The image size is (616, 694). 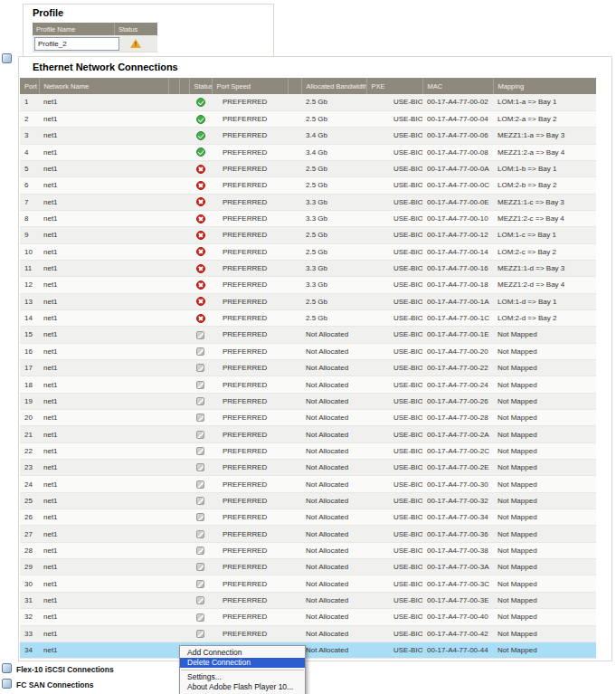 What do you see at coordinates (308, 168) in the screenshot?
I see `table-row: 5net1PREFERRED2.5 GbUSE-BIOS00-17-A4-77-…` at bounding box center [308, 168].